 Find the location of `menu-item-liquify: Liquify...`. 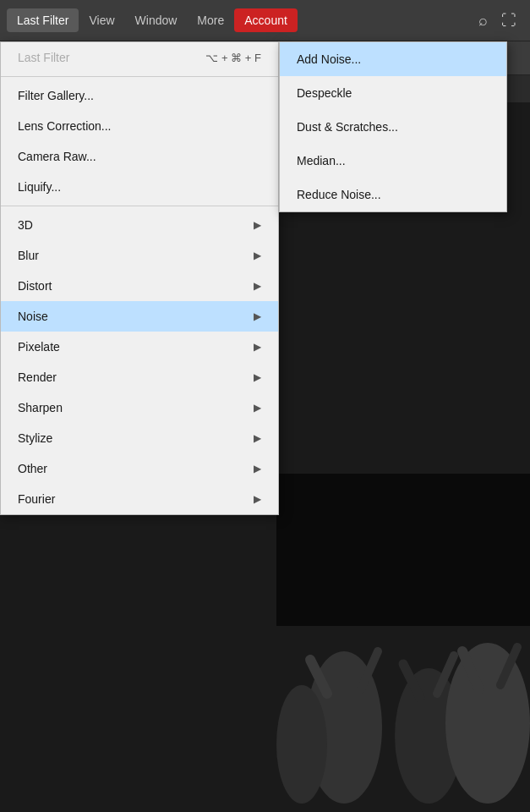

menu-item-liquify: Liquify... is located at coordinates (139, 187).